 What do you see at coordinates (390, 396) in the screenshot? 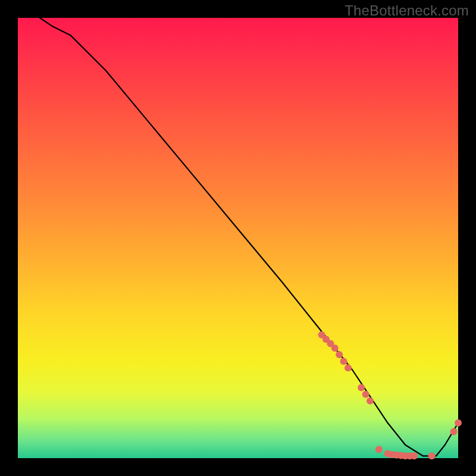
I see `data-markers` at bounding box center [390, 396].